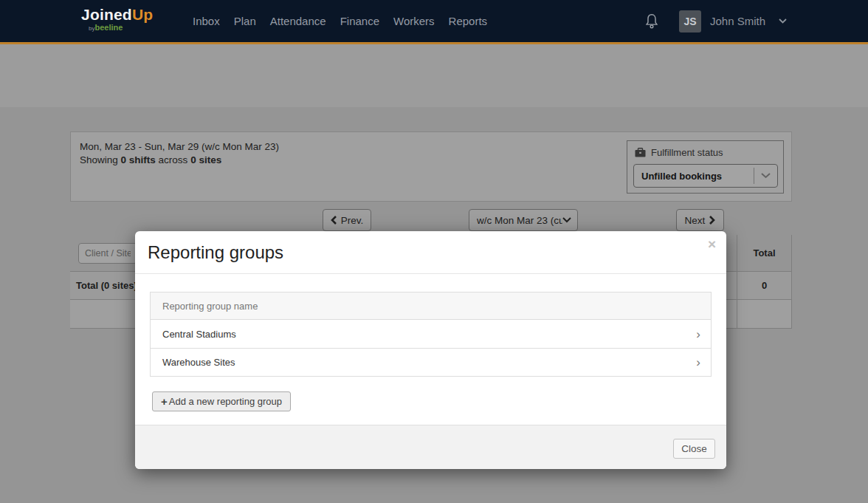 The image size is (868, 503). Describe the element at coordinates (117, 19) in the screenshot. I see `joinedup-logo: JoinedUp bybeeline` at that location.